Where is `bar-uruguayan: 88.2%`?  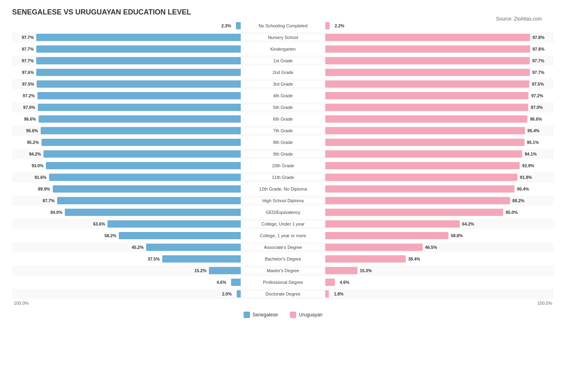
bar-uruguayan: 88.2% is located at coordinates (418, 201).